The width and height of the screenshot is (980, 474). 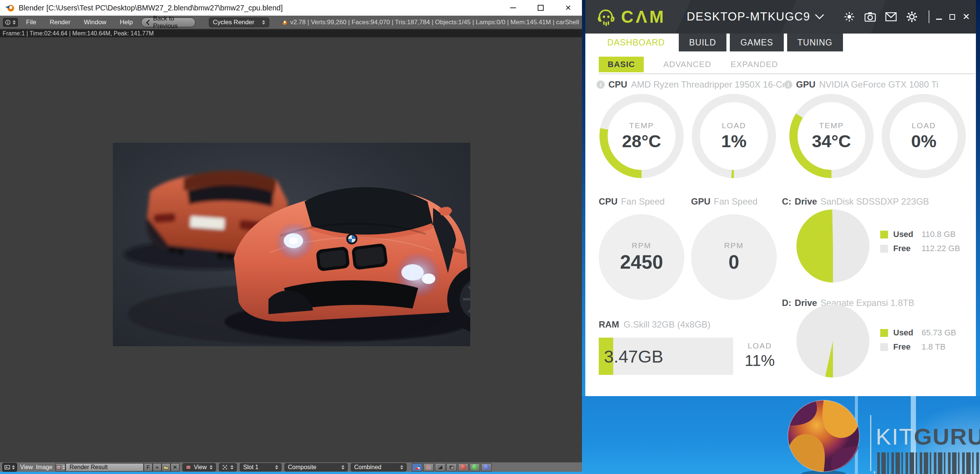 What do you see at coordinates (440, 468) in the screenshot?
I see `zbuffer-channel-button` at bounding box center [440, 468].